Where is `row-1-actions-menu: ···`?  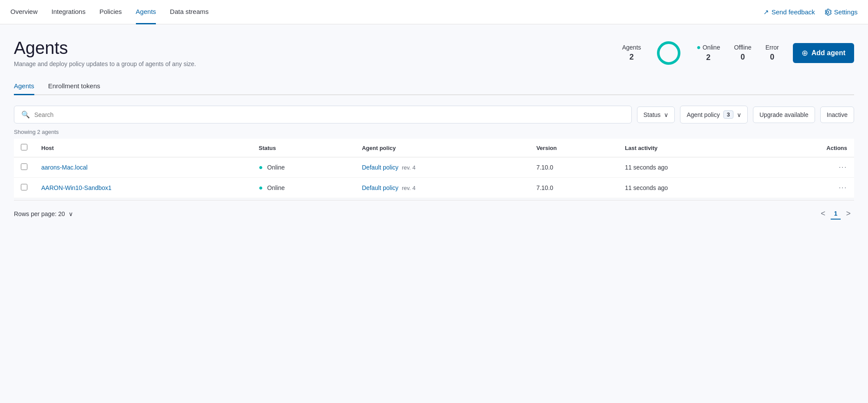 row-1-actions-menu: ··· is located at coordinates (843, 167).